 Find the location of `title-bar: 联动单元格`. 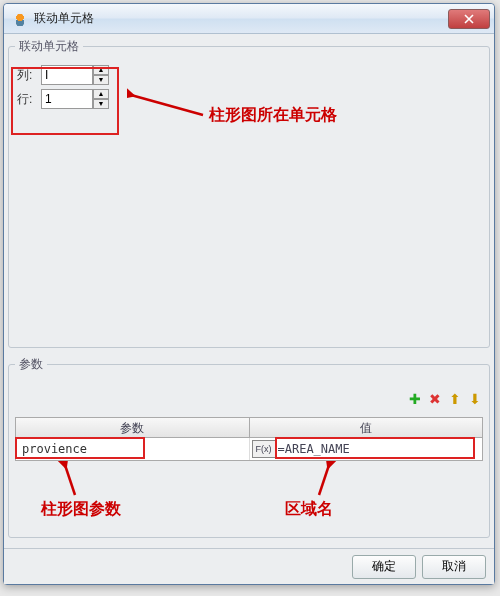

title-bar: 联动单元格 is located at coordinates (249, 19).